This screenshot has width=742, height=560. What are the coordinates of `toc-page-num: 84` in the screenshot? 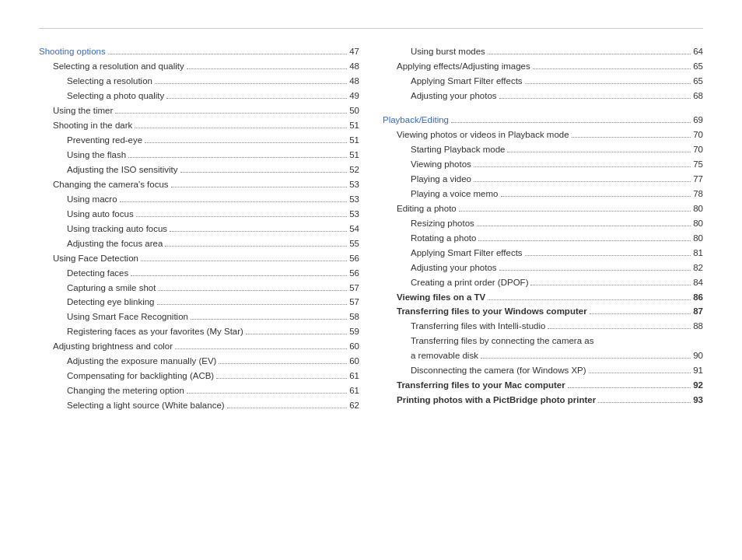 It's located at (698, 283).